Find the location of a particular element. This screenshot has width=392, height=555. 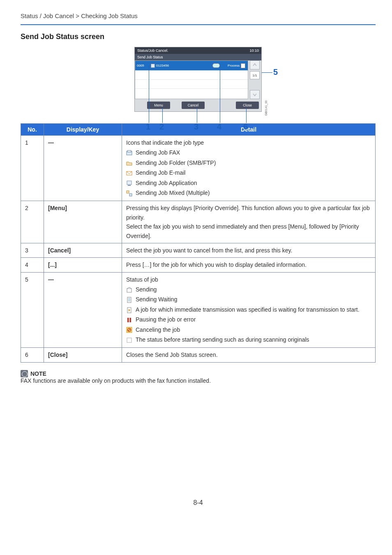

section-title: Send Job Status screen is located at coordinates (198, 37).